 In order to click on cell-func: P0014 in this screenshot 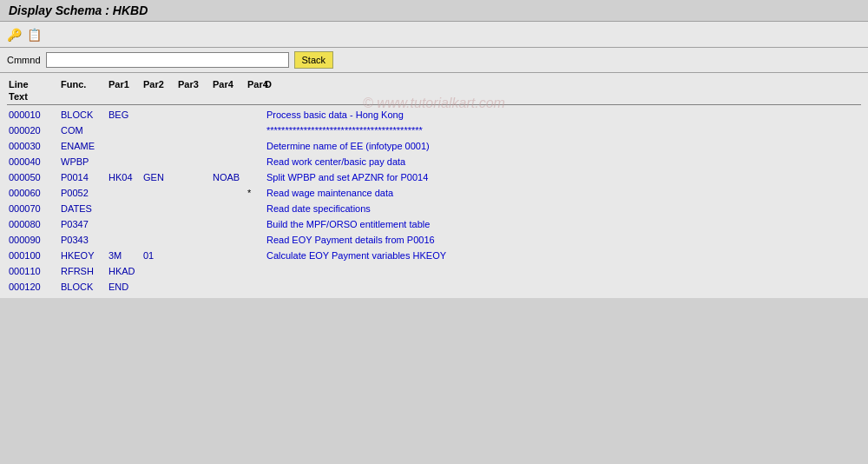, I will do `click(83, 177)`.